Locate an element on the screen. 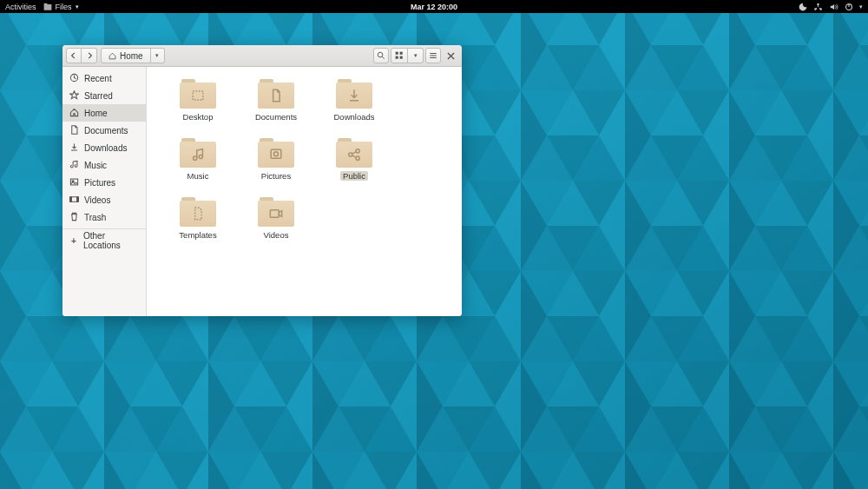 This screenshot has width=868, height=489. share-icon is located at coordinates (354, 155).